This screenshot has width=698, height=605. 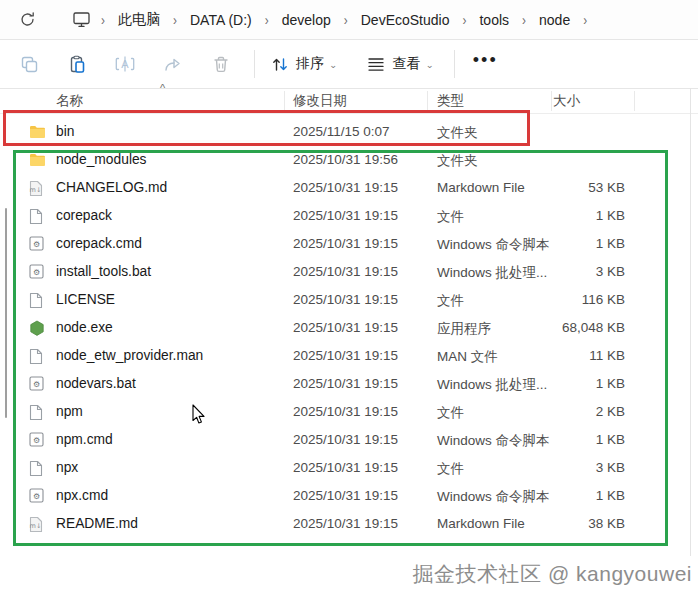 I want to click on command-toolbar: A 排序, so click(x=349, y=64).